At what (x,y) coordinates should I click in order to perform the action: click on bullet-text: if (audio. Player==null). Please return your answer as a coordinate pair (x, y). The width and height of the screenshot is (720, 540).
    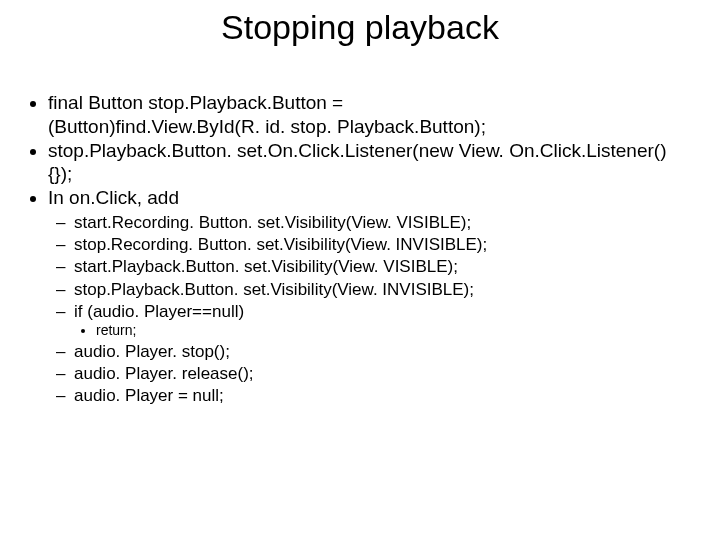
    Looking at the image, I should click on (159, 312).